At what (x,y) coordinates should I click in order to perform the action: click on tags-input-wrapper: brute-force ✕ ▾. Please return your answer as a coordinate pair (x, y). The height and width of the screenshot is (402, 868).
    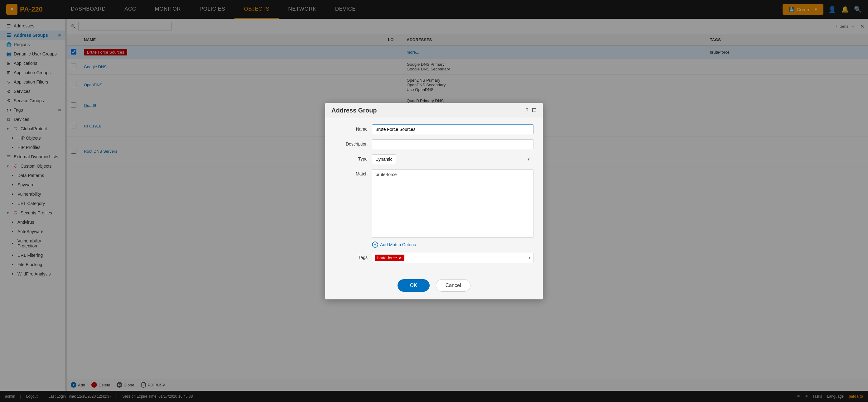
    Looking at the image, I should click on (453, 258).